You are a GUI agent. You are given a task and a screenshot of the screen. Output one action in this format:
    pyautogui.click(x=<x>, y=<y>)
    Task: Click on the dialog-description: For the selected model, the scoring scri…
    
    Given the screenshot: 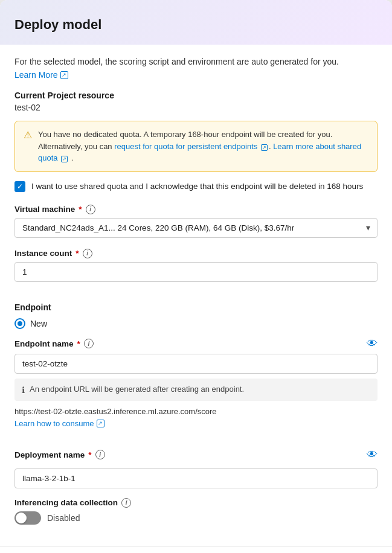 What is the action you would take?
    pyautogui.click(x=196, y=62)
    